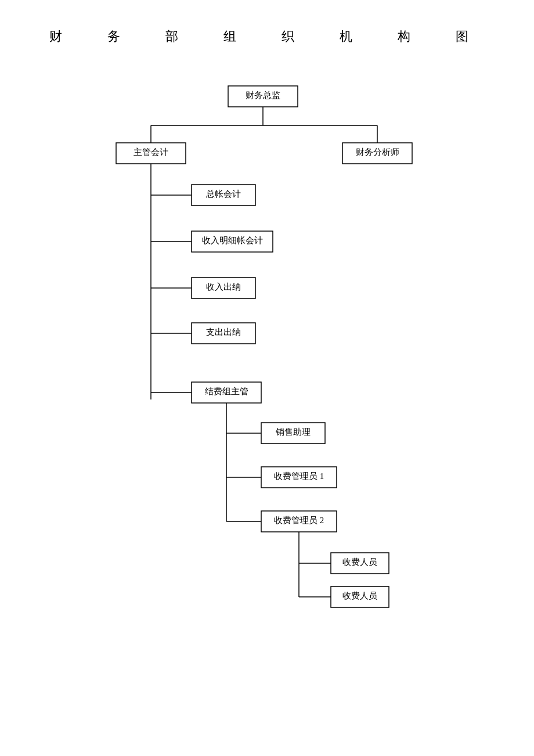 The height and width of the screenshot is (756, 534). Describe the element at coordinates (223, 332) in the screenshot. I see `label-zck: 支出出纳` at that location.